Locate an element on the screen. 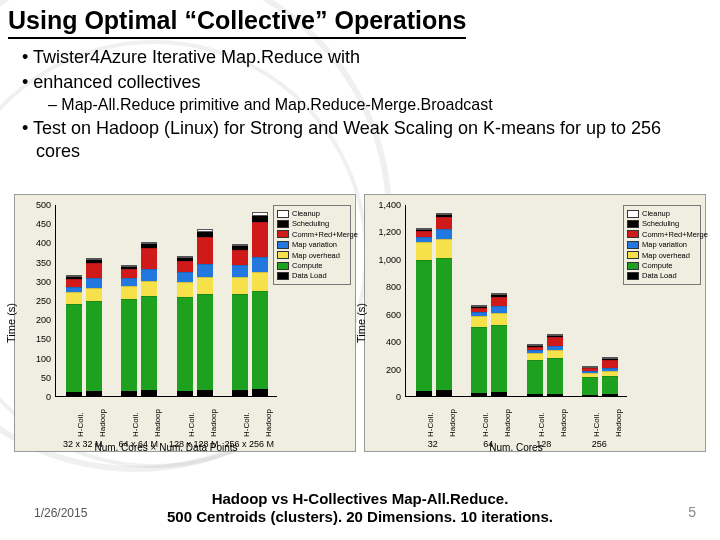 This screenshot has height=540, width=720. chart-legend: CleanupSchedulingComm+Red+MergeMap varia… is located at coordinates (662, 245).